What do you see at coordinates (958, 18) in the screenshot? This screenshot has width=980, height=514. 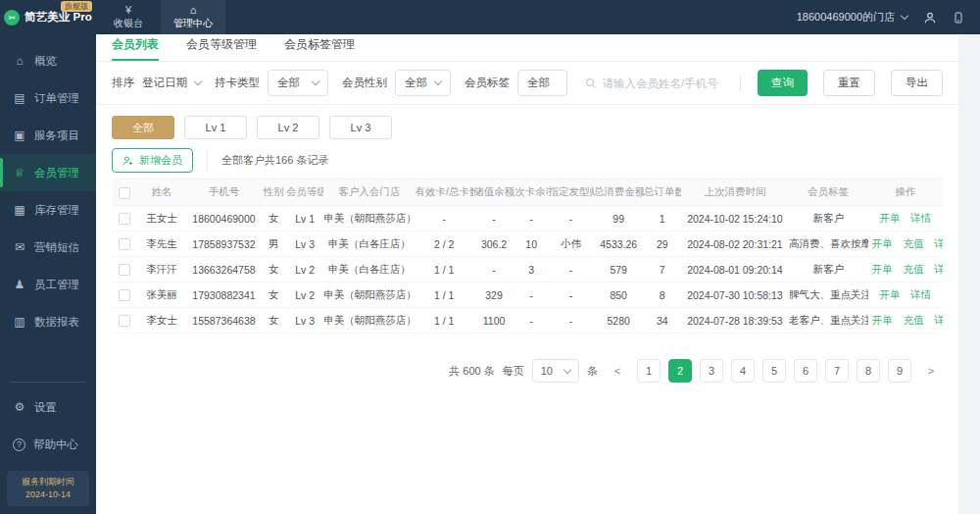 I see `mobile-device-icon` at bounding box center [958, 18].